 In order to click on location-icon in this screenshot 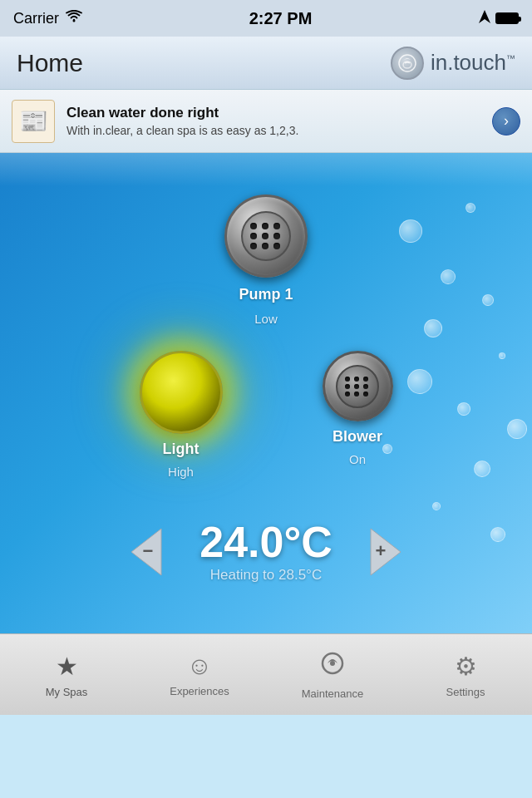, I will do `click(485, 18)`.